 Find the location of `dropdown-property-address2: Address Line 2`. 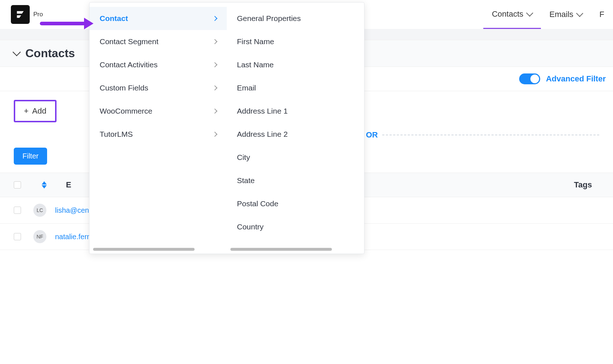

dropdown-property-address2: Address Line 2 is located at coordinates (296, 134).